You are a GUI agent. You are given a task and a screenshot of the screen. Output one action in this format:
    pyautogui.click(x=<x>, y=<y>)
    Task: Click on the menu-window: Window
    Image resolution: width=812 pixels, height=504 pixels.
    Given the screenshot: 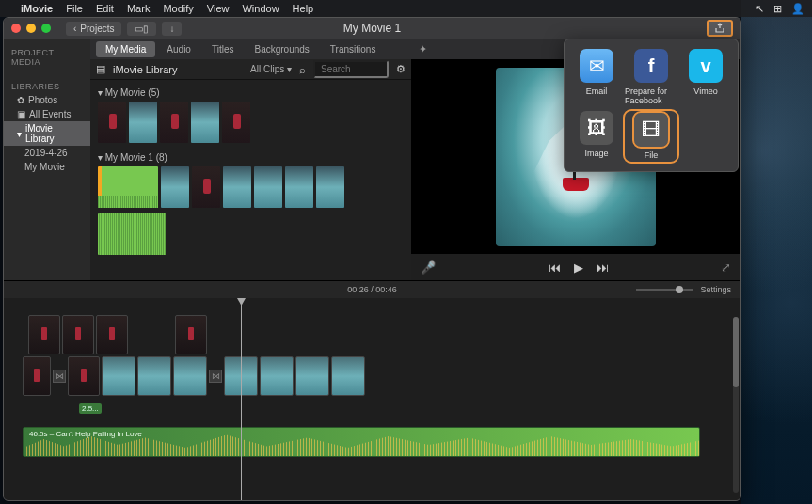 What is the action you would take?
    pyautogui.click(x=260, y=8)
    